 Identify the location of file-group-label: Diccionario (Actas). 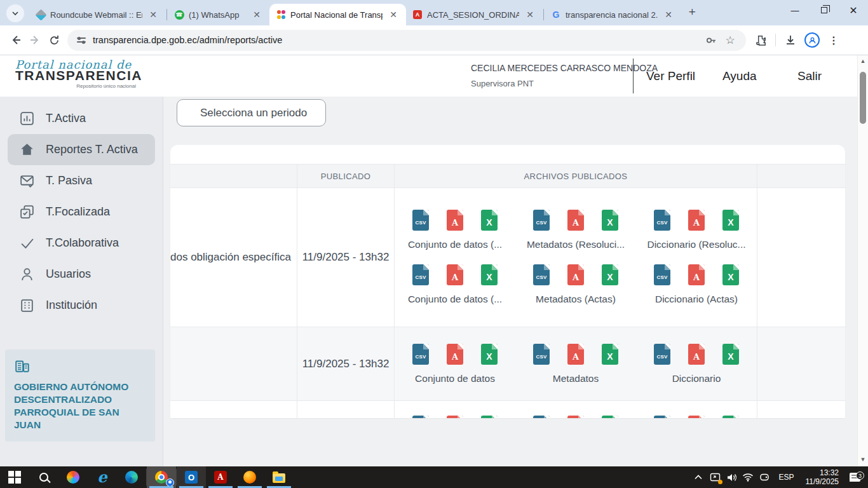
(696, 299).